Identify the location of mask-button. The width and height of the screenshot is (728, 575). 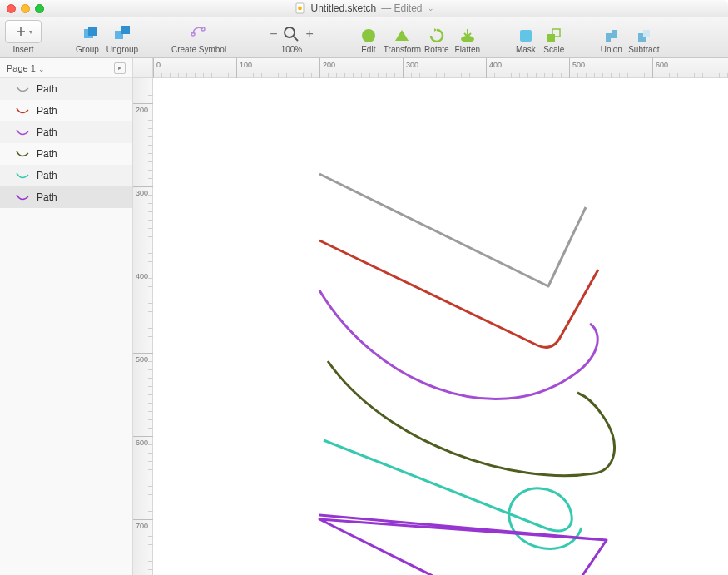
(526, 36).